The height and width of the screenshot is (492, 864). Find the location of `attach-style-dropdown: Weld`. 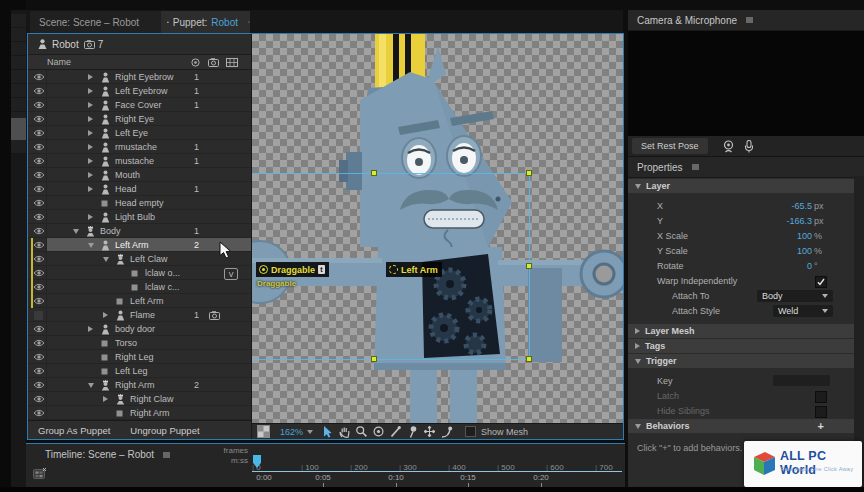

attach-style-dropdown: Weld is located at coordinates (803, 311).